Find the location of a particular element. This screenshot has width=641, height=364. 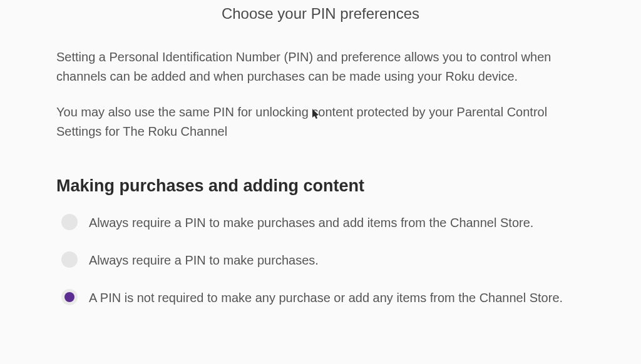

radio-label: Always require a PIN to make purchases. is located at coordinates (204, 260).